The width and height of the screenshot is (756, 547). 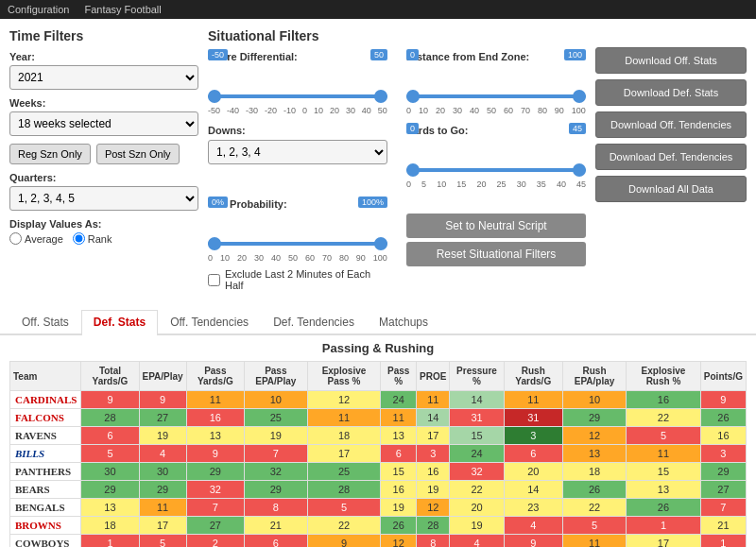 I want to click on filter-row-3: Win Probability: 0% 100% 010203040506070…, so click(x=397, y=245).